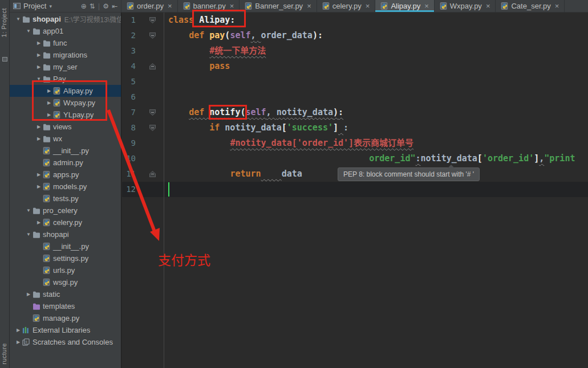  What do you see at coordinates (355, 144) in the screenshot?
I see `code-line-9: 9 #notity_data['order_id']表示商城订单号` at bounding box center [355, 144].